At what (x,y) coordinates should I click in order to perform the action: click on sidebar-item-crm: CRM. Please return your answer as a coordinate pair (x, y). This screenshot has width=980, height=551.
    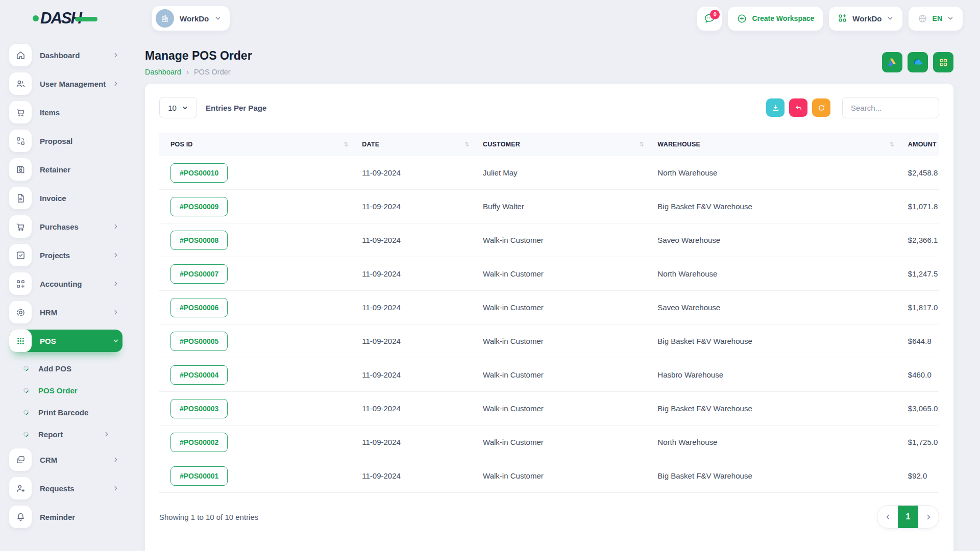
    Looking at the image, I should click on (66, 460).